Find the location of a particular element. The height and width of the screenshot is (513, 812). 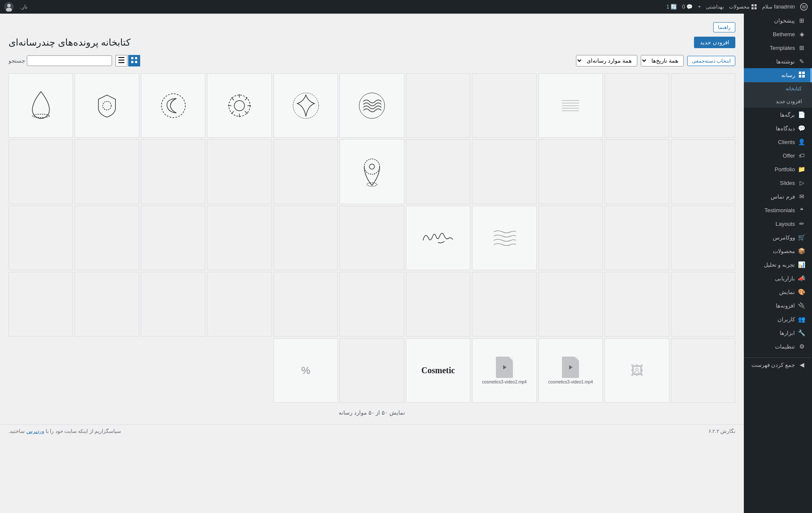

updates-count: 🔄 1 is located at coordinates (671, 7).